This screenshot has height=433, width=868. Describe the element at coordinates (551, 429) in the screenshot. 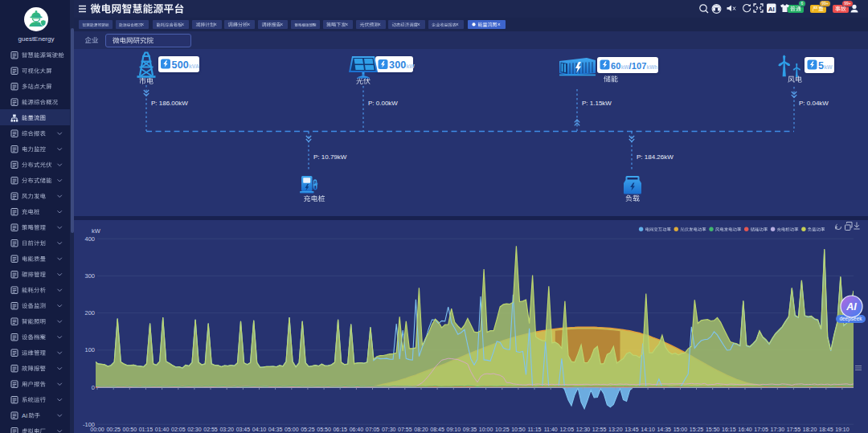

I see `svg-text: 11:40` at that location.